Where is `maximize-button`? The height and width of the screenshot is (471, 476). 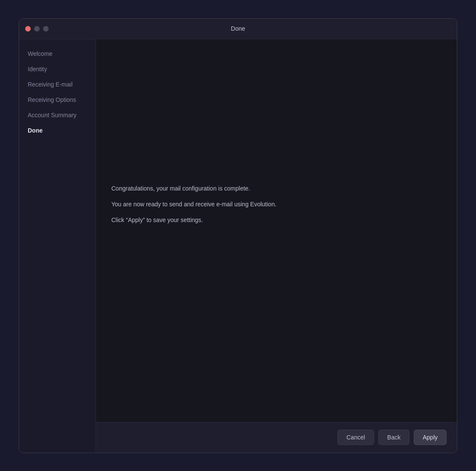 maximize-button is located at coordinates (46, 29).